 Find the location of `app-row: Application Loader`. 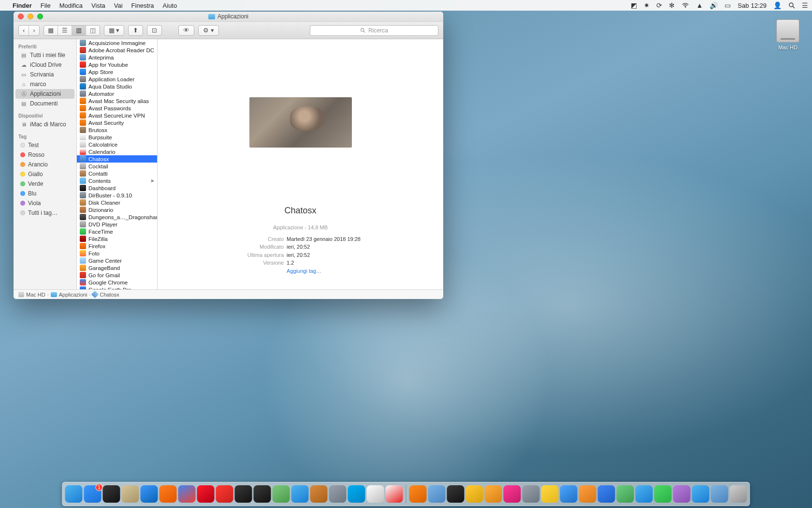

app-row: Application Loader is located at coordinates (117, 79).